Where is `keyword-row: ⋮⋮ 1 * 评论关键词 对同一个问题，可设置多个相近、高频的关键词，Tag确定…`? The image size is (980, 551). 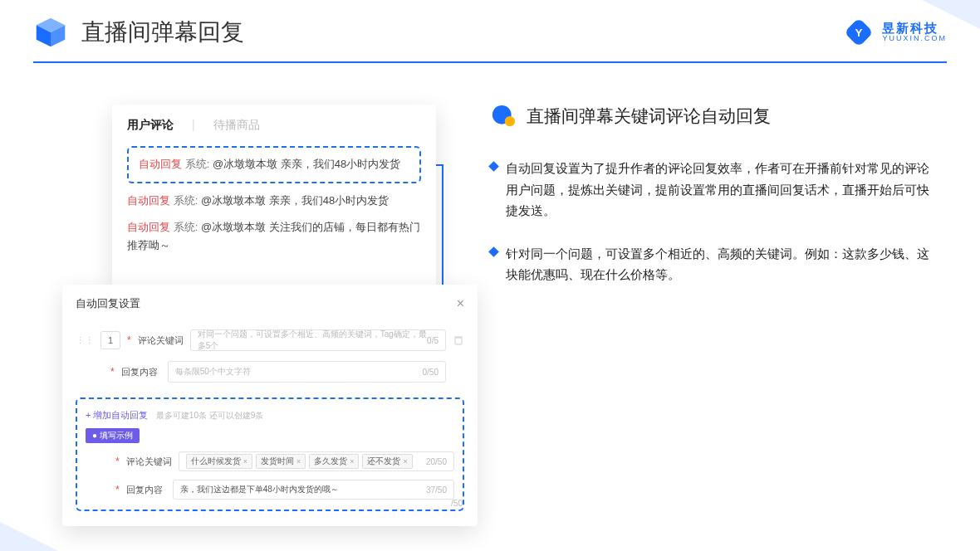 keyword-row: ⋮⋮ 1 * 评论关键词 对同一个问题，可设置多个相近、高频的关键词，Tag确定… is located at coordinates (270, 340).